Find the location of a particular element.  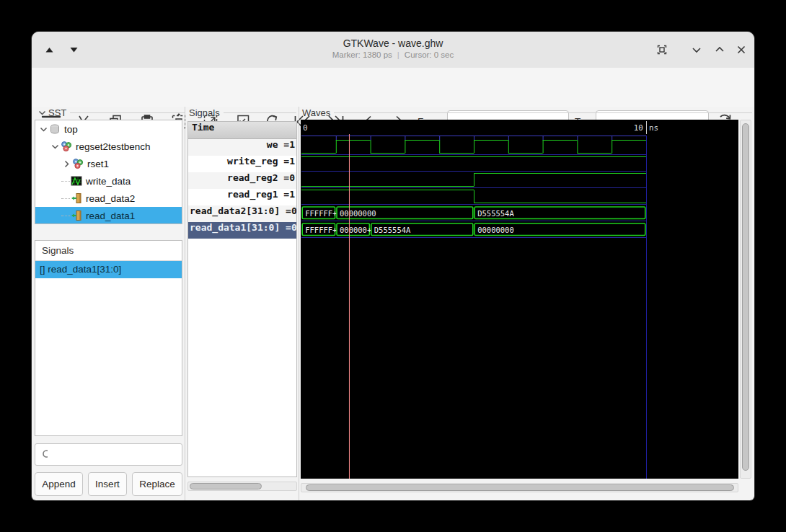

sst-label: SST is located at coordinates (58, 112).